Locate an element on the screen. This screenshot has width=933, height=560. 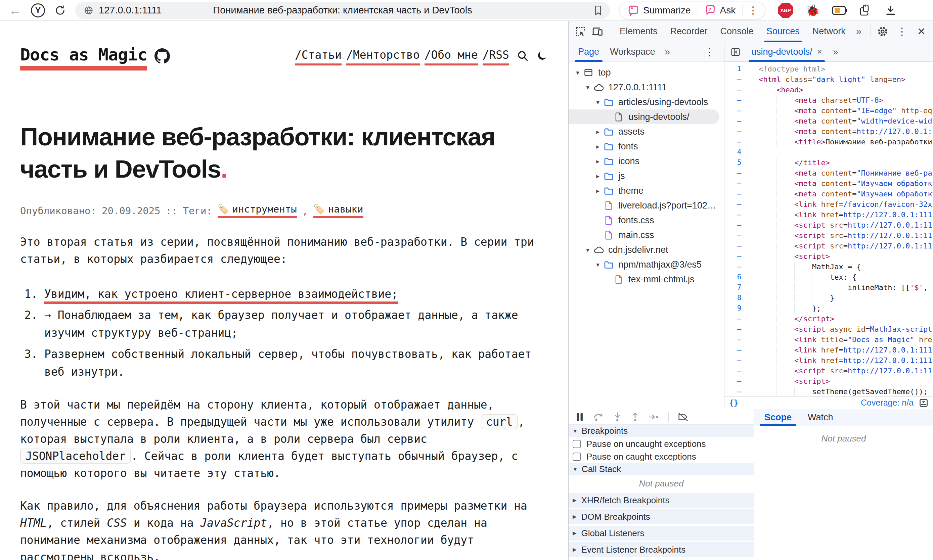
checkbox is located at coordinates (577, 457).